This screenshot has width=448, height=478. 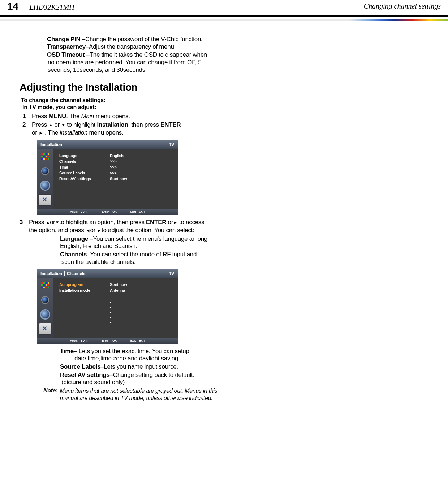 What do you see at coordinates (52, 7) in the screenshot?
I see `model-number: LHD32K21MH` at bounding box center [52, 7].